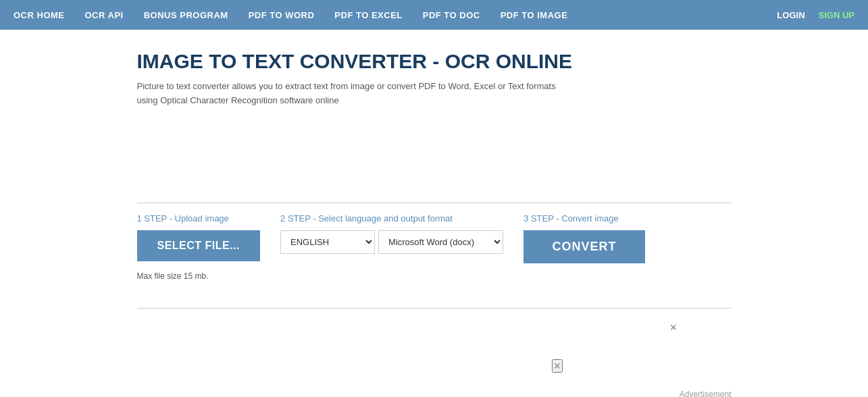  I want to click on step1-block: 1 STEP - Upload image SELECT FILE... Max…, so click(199, 247).